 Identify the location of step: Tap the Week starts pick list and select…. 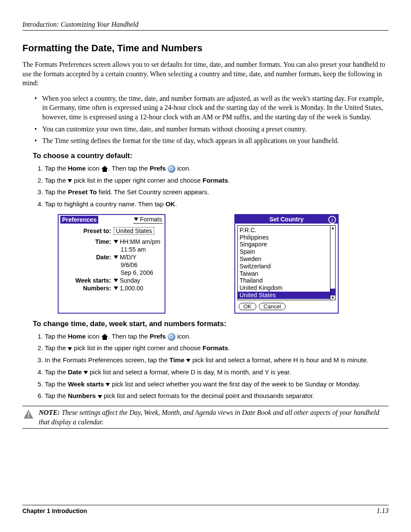
(217, 384).